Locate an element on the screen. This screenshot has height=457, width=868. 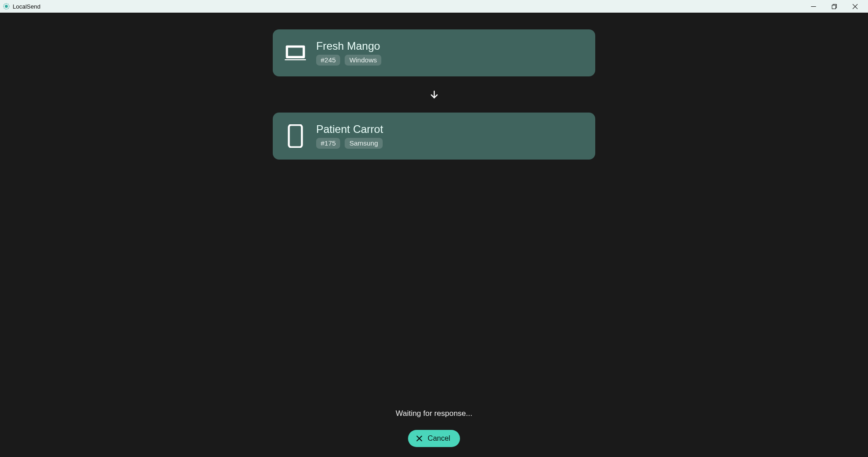
close-icon is located at coordinates (419, 438).